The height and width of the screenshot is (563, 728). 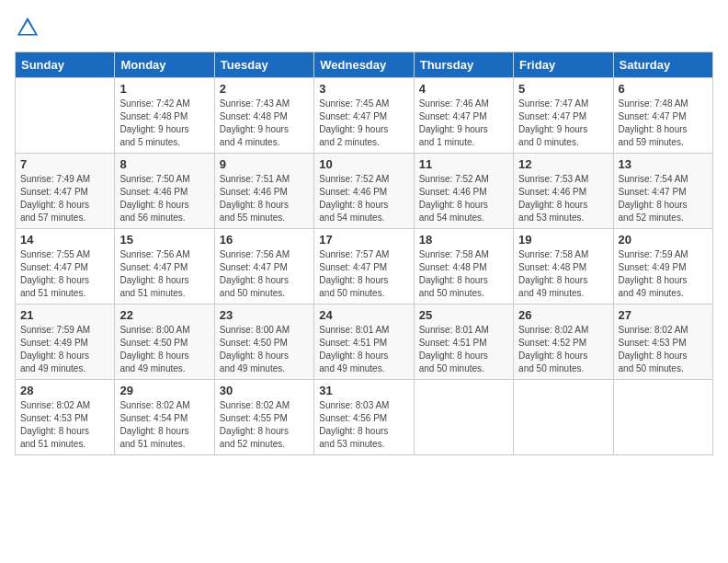 I want to click on calendar-cell: 13Sunrise: 7:54 AM Sunset: 4:47 PM Dayli…, so click(x=663, y=191).